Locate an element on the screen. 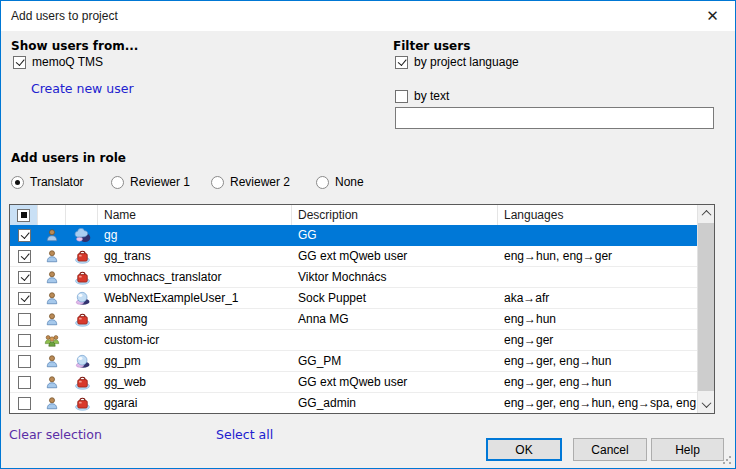 The height and width of the screenshot is (469, 736). table-header: Name Description Languages is located at coordinates (354, 215).